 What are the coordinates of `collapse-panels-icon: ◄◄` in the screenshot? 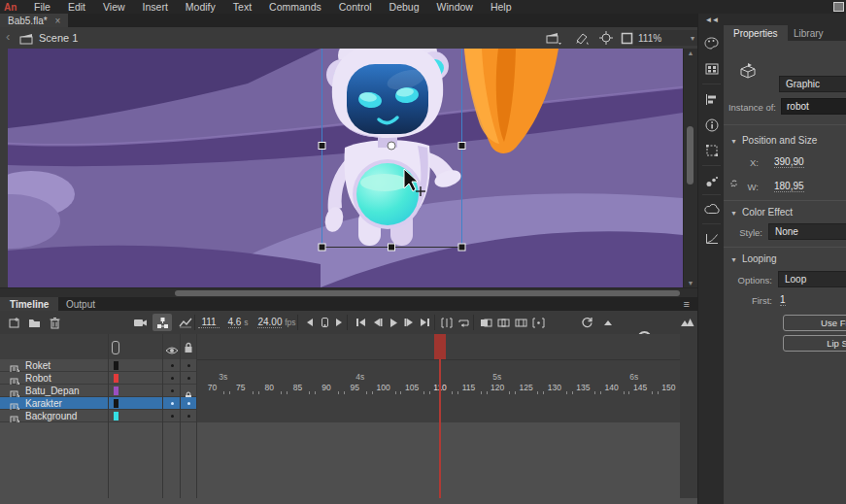 It's located at (711, 19).